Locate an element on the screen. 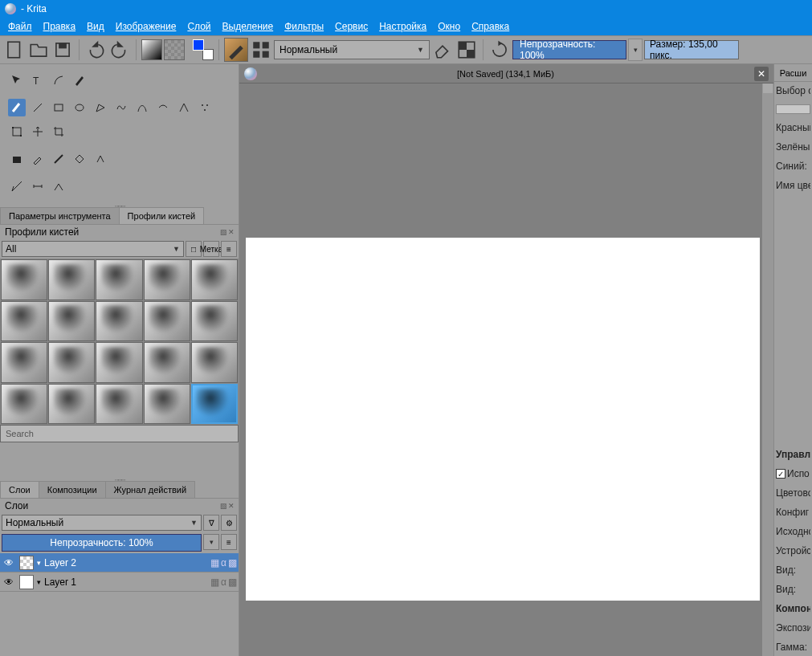 This screenshot has width=812, height=656. fill-tool is located at coordinates (17, 159).